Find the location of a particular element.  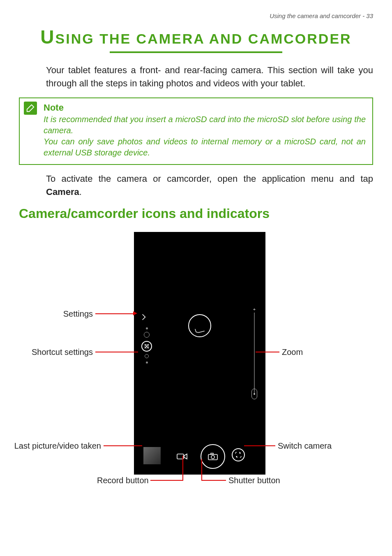

shortcut-ring2-icon is located at coordinates (147, 356).